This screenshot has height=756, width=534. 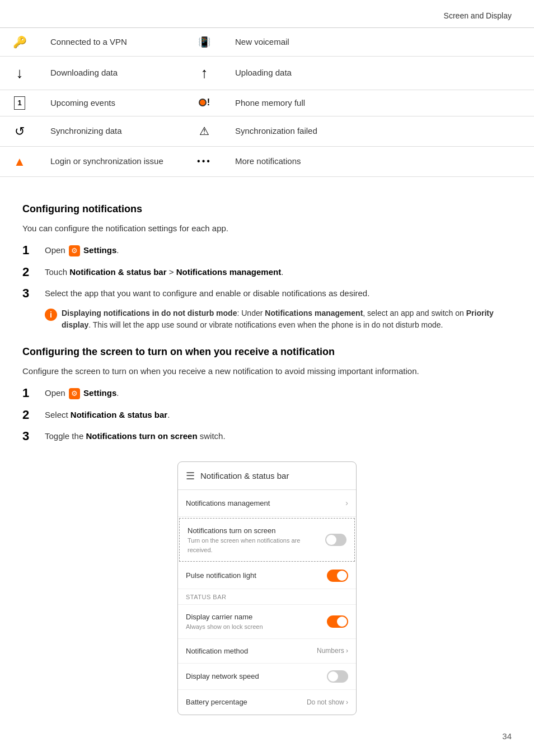 I want to click on page-number: 34, so click(x=507, y=737).